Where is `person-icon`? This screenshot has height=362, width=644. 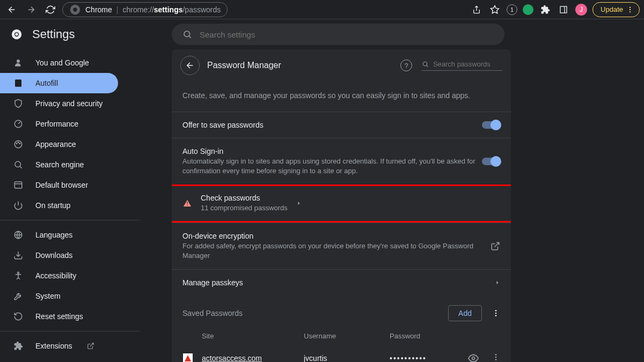 person-icon is located at coordinates (18, 63).